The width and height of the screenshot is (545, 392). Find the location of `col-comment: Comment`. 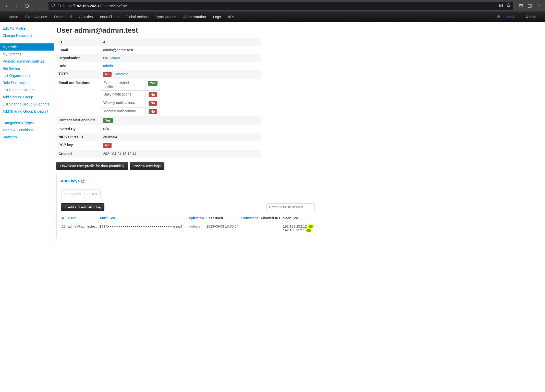

col-comment: Comment is located at coordinates (250, 218).